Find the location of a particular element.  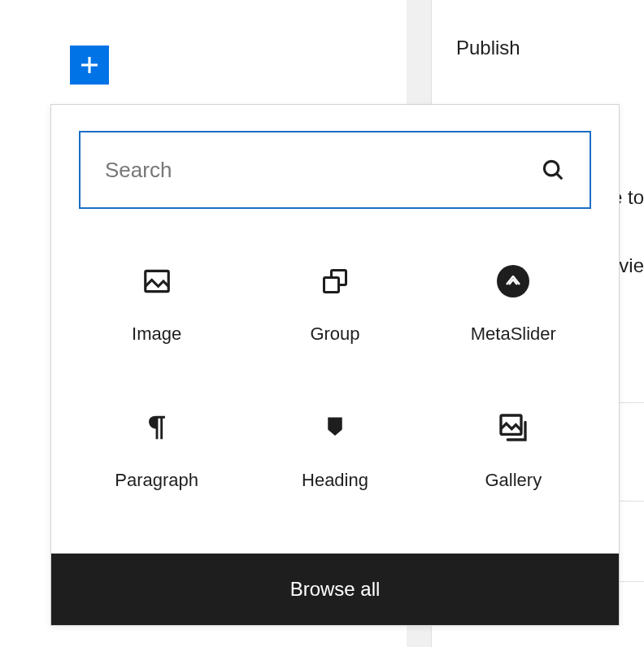

group-icon is located at coordinates (335, 281).